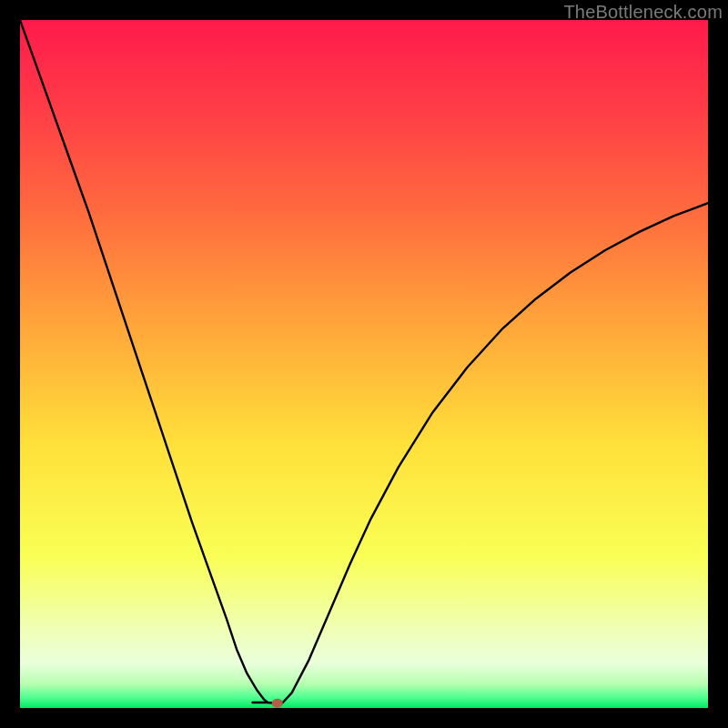  What do you see at coordinates (642, 13) in the screenshot?
I see `watermark-text: TheBottleneck.com` at bounding box center [642, 13].